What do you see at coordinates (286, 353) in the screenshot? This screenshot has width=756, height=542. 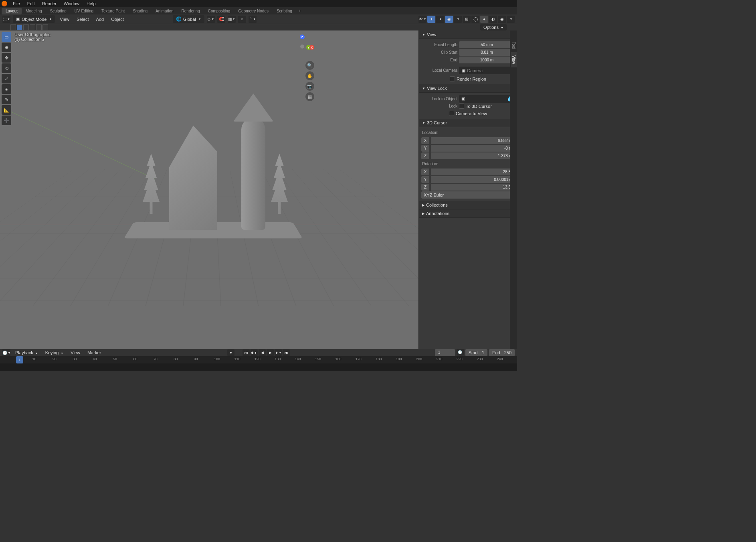 I see `jump-end-icon: ⏭` at bounding box center [286, 353].